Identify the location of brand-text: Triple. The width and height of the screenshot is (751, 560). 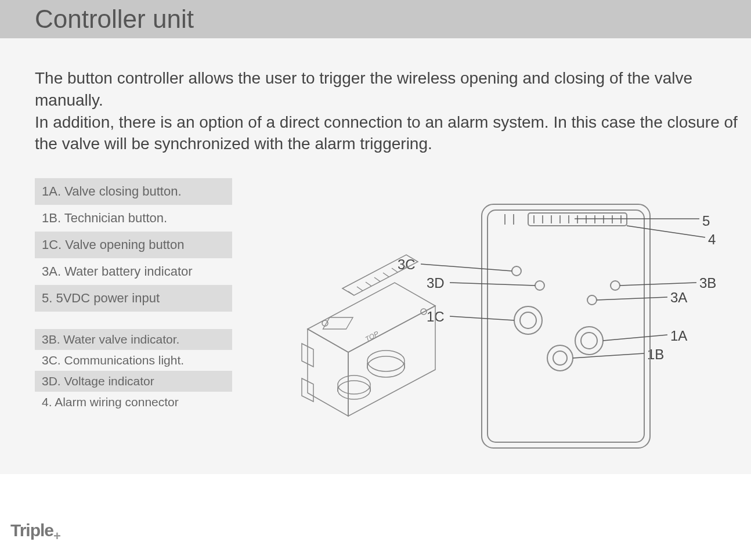
(32, 530).